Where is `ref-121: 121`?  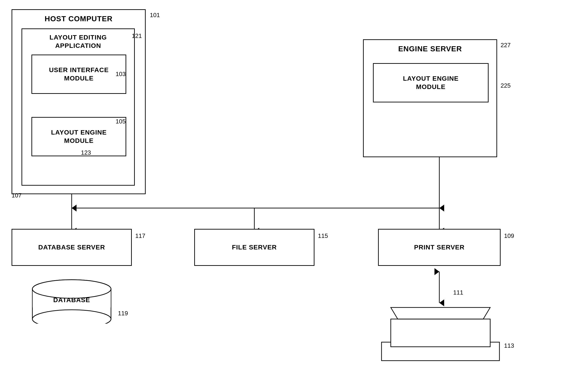
ref-121: 121 is located at coordinates (137, 36).